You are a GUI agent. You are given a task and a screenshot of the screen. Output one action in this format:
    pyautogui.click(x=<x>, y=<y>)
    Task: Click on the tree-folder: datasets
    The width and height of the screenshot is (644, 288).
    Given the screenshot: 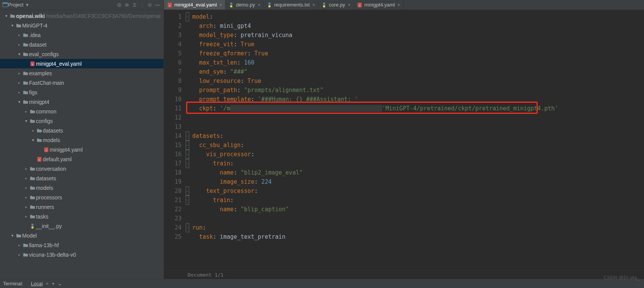 What is the action you would take?
    pyautogui.click(x=82, y=178)
    